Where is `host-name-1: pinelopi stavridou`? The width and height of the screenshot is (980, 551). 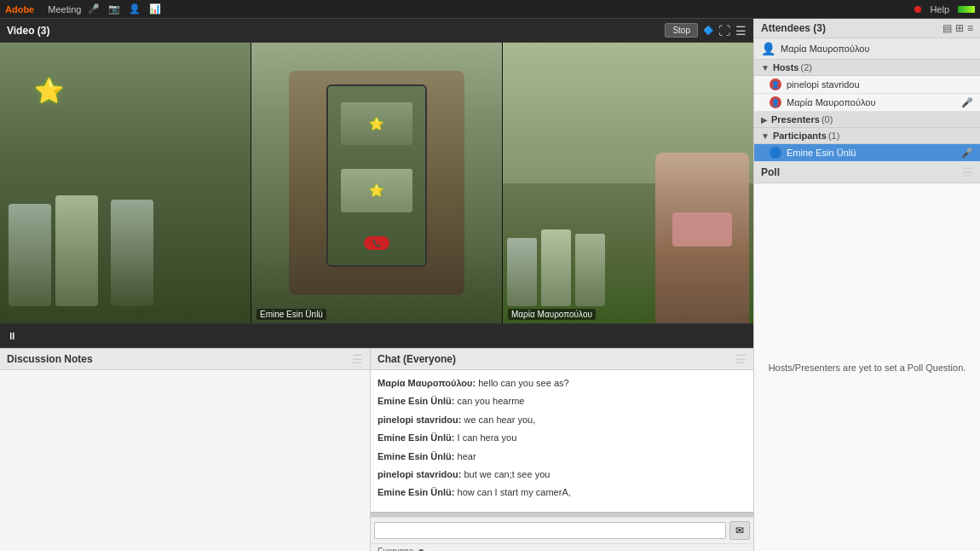 host-name-1: pinelopi stavridou is located at coordinates (879, 84).